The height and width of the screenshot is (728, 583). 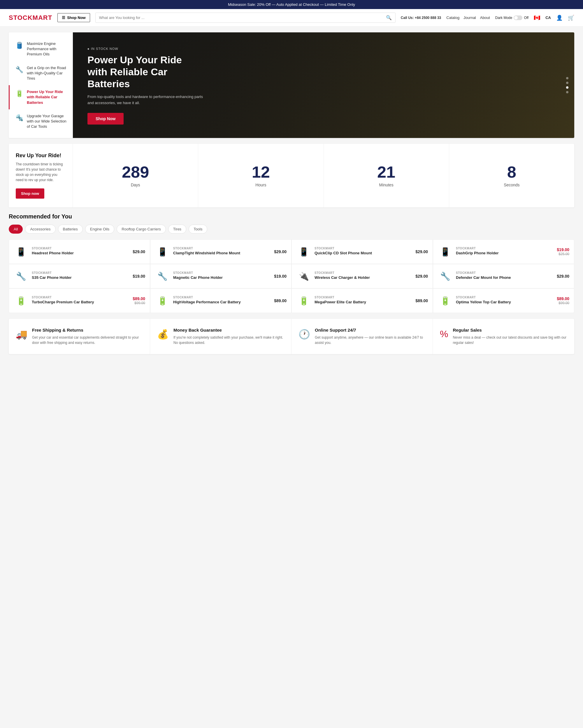 What do you see at coordinates (221, 336) in the screenshot?
I see `feature-card-1: 💰 Money Back Guarantee If you're not com…` at bounding box center [221, 336].